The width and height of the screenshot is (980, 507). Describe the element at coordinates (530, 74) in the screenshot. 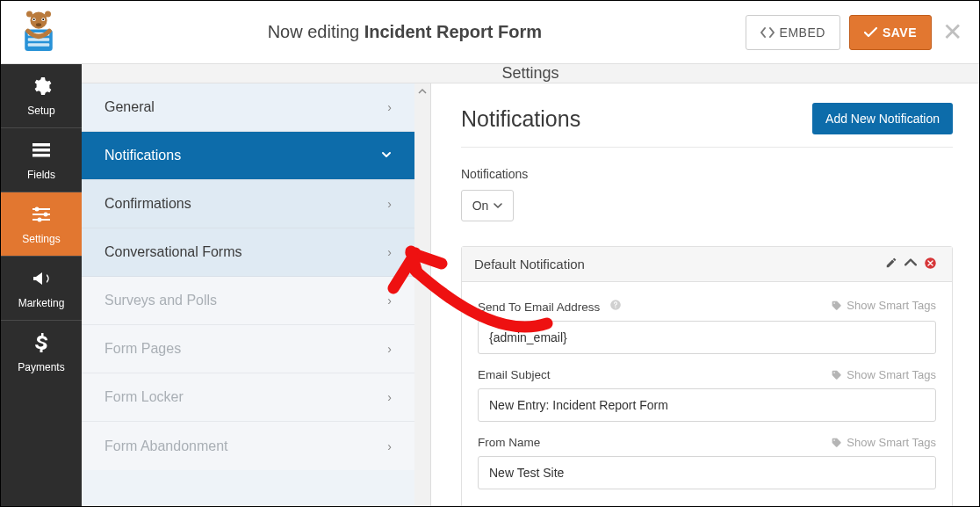

I see `settings-header: Settings` at that location.